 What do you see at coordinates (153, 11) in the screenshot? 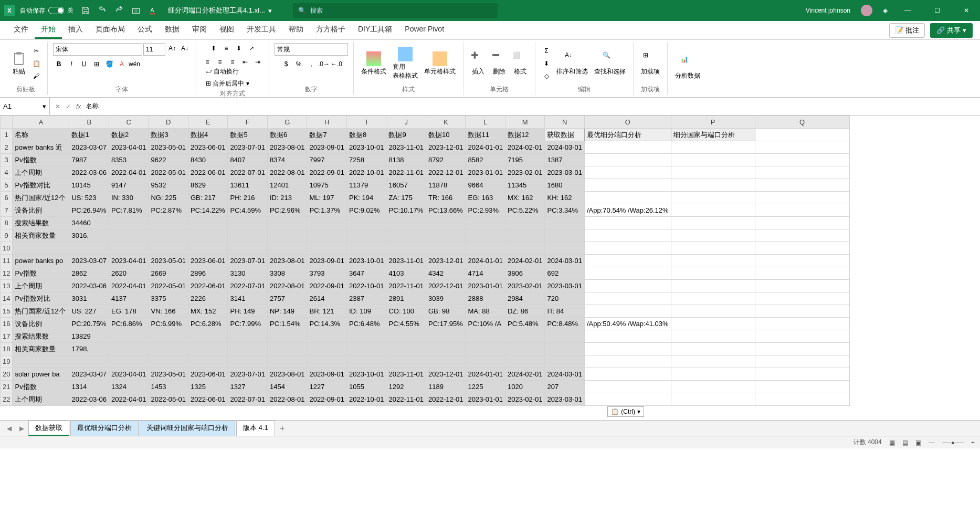
I see `font-color-icon: A` at bounding box center [153, 11].